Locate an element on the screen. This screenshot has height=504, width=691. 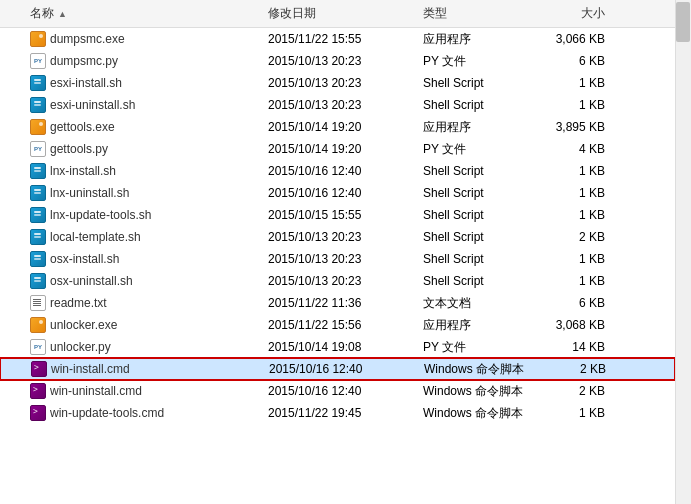
file-name-cell: PY gettools.py is located at coordinates (130, 149).